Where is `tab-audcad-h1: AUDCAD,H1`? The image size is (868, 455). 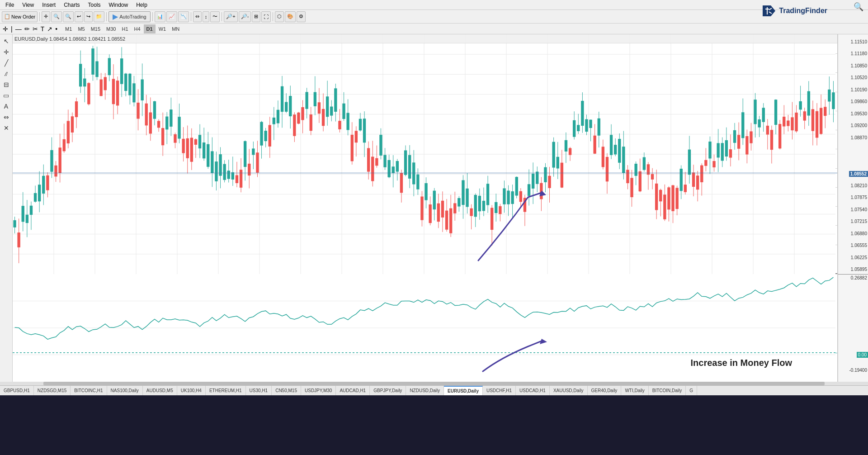
tab-audcad-h1: AUDCAD,H1 is located at coordinates (353, 391).